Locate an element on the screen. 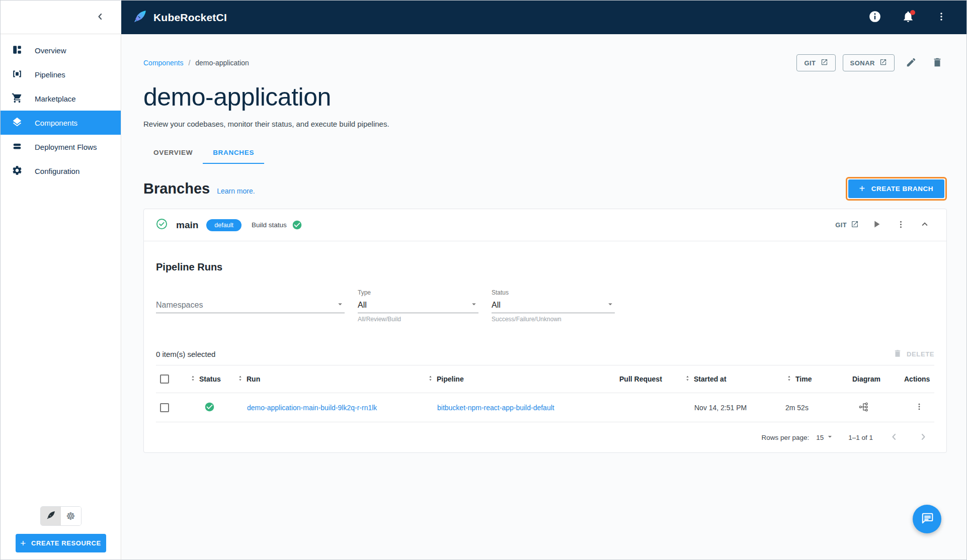 The width and height of the screenshot is (967, 560). rocket-icon is located at coordinates (51, 516).